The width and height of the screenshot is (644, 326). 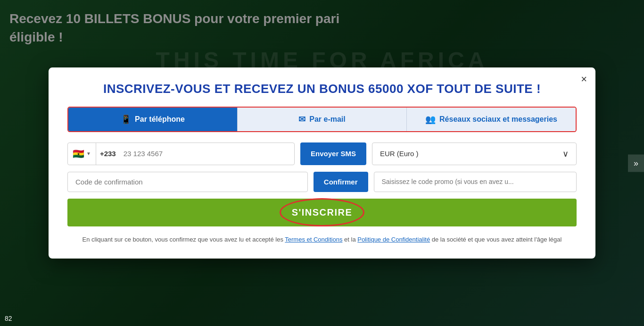 What do you see at coordinates (322, 154) in the screenshot?
I see `phone-row: 🇬🇭 ▼ +233 Envoyer SMS EUR (Euro ) ∨` at bounding box center [322, 154].